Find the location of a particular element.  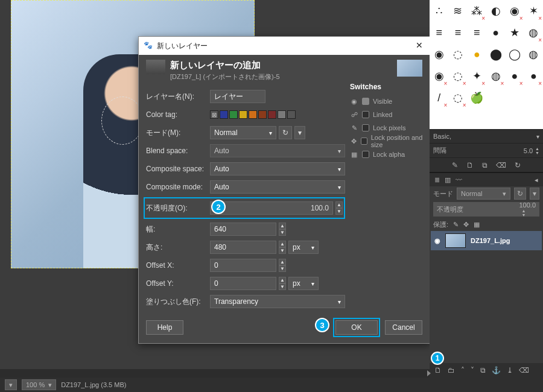

new-layer-button: 🗋 1 is located at coordinates (438, 370).